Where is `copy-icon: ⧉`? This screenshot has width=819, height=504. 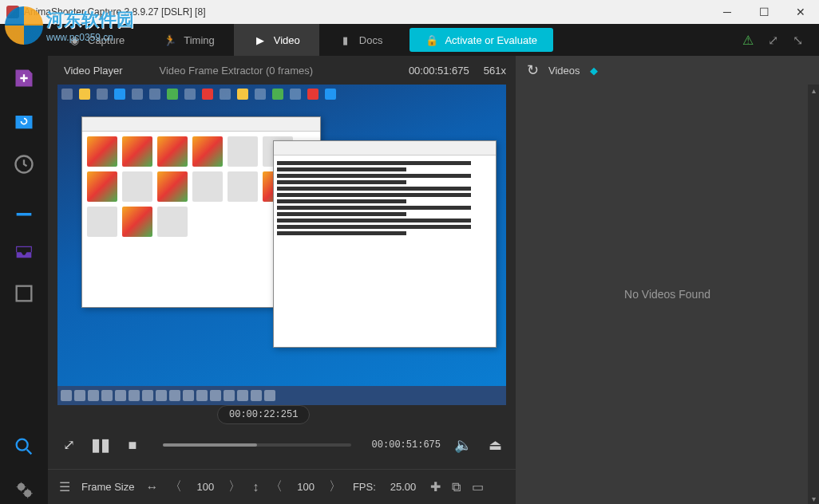 copy-icon: ⧉ is located at coordinates (457, 487).